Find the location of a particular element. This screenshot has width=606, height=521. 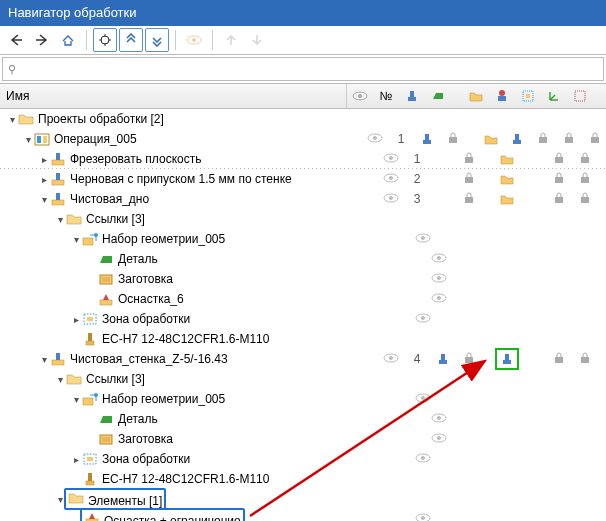

tree-item-label: Элементы [1] is located at coordinates (124, 501).